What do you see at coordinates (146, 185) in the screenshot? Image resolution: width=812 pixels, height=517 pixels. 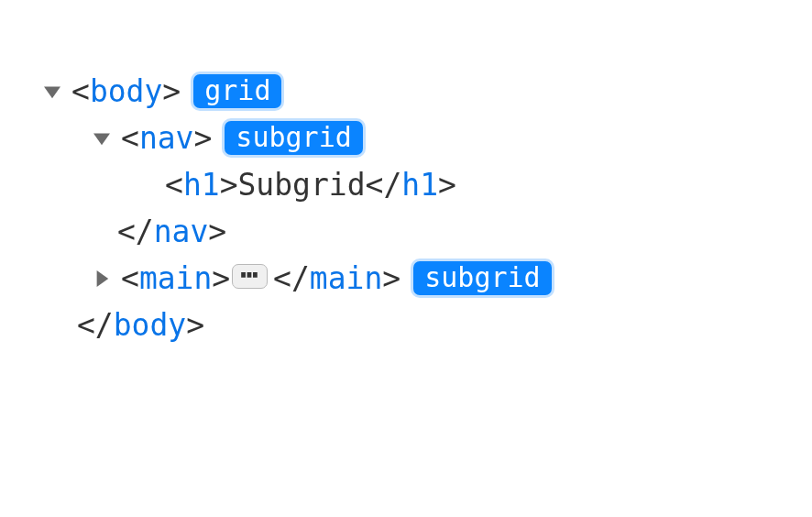 I see `disclosure-spacer` at bounding box center [146, 185].